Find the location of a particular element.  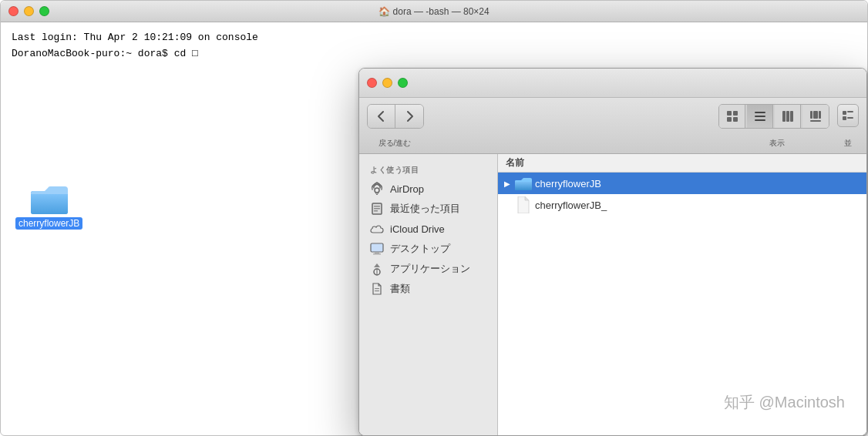

sidebar-label-airdrop: AirDrop is located at coordinates (407, 189).